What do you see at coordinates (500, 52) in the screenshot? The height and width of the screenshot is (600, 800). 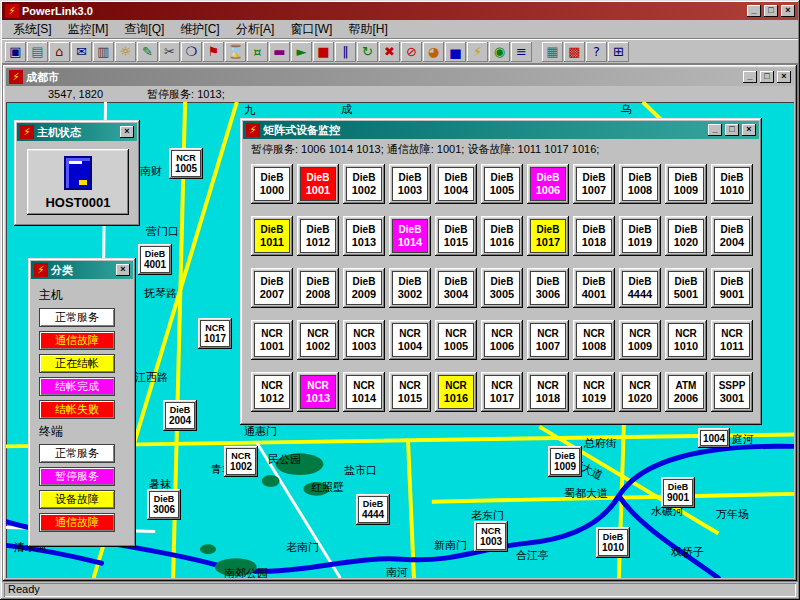 I see `globe-icon-button: ◉` at bounding box center [500, 52].